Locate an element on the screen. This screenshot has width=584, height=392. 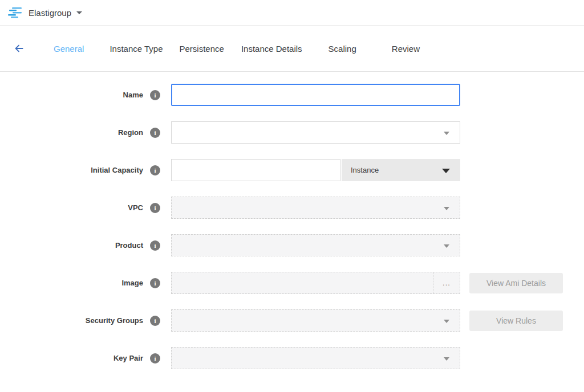
image-label: Image is located at coordinates (132, 283).